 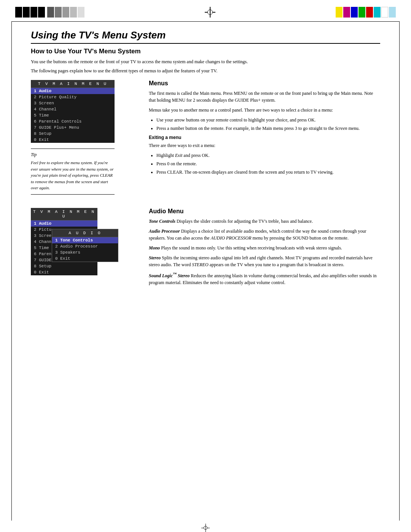 I want to click on tip-divider-top, so click(x=73, y=149).